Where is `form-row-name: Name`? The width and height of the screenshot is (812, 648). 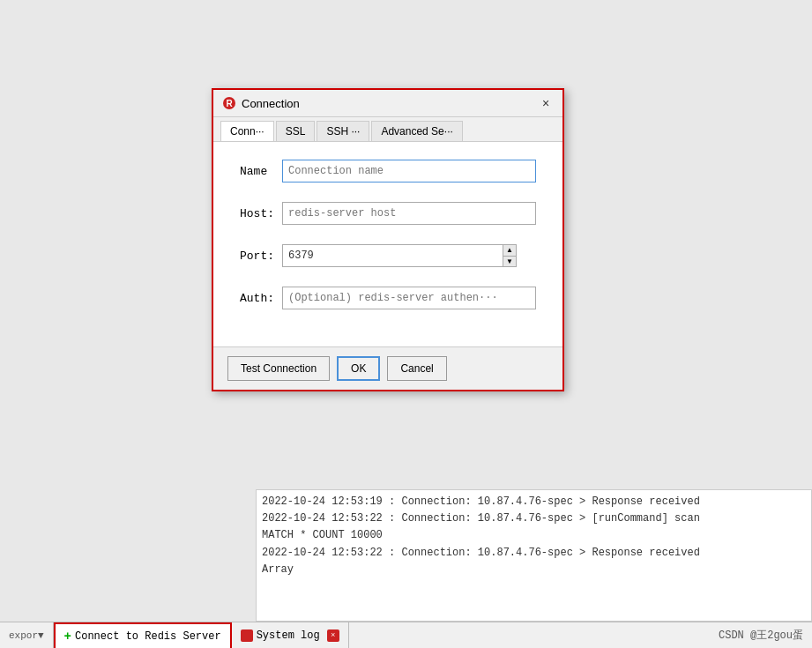 form-row-name: Name is located at coordinates (388, 171).